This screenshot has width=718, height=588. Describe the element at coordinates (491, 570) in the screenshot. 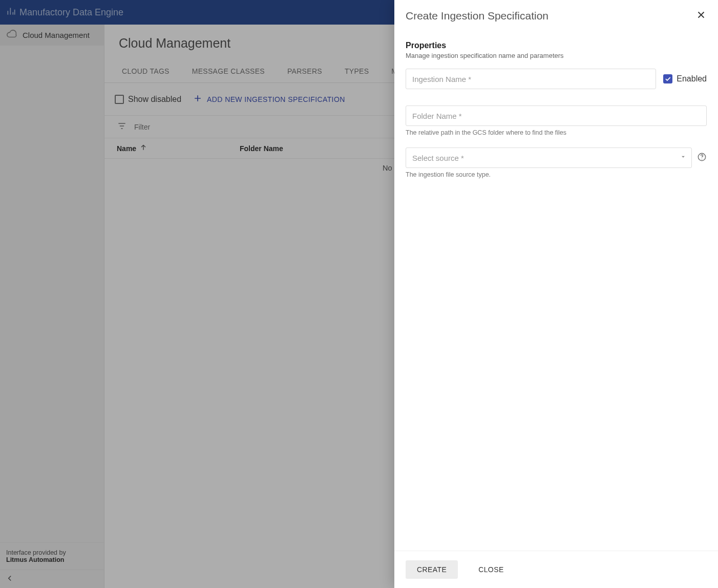

I see `close-drawer-button: CLOSE` at that location.